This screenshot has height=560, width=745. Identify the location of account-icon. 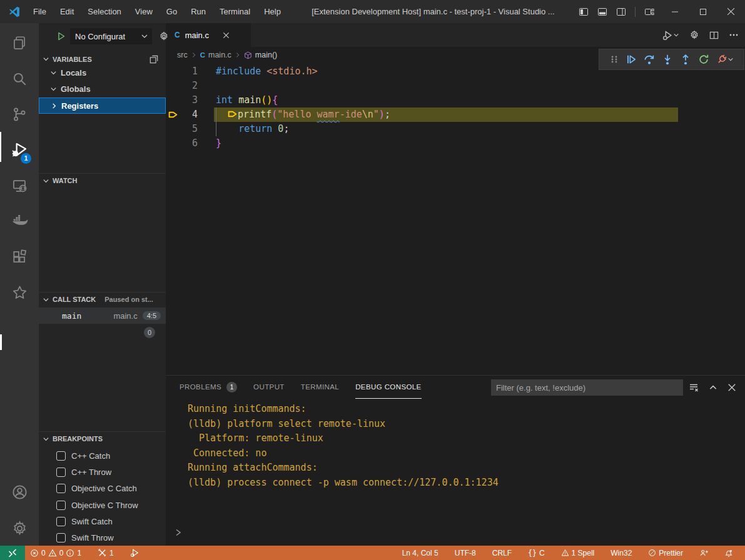
(19, 492).